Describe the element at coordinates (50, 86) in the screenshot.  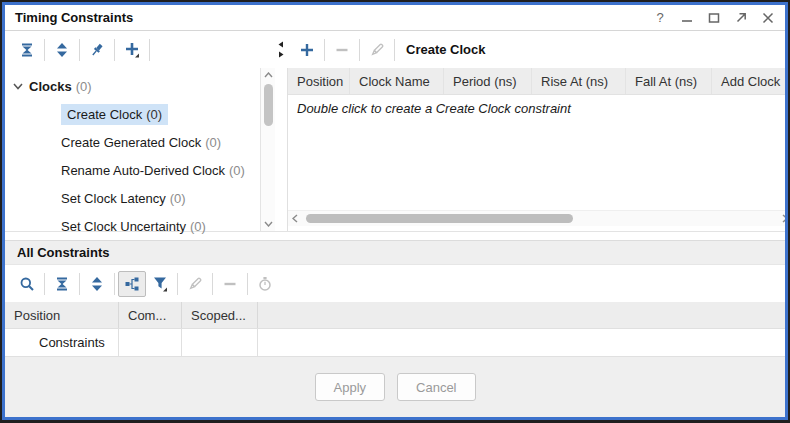
I see `tree-item-label: Clocks` at that location.